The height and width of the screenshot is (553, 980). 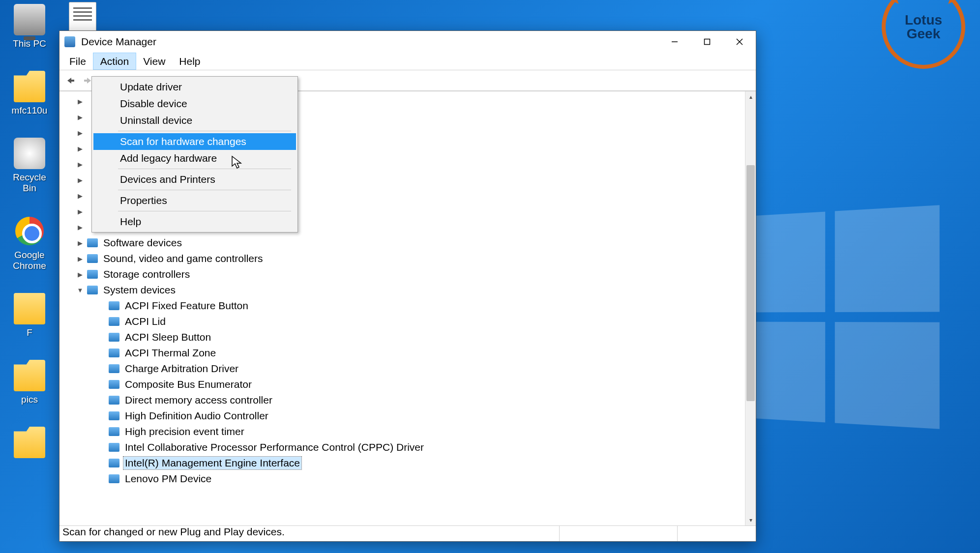 What do you see at coordinates (923, 20) in the screenshot?
I see `brand-line1: Lotus` at bounding box center [923, 20].